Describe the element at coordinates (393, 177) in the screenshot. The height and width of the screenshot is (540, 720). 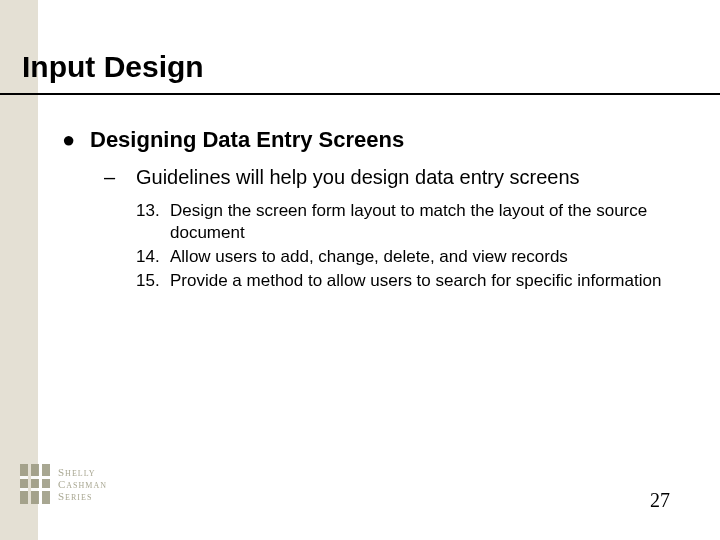
I see `bullet-level-2: – Guidelines will help you design data e…` at that location.